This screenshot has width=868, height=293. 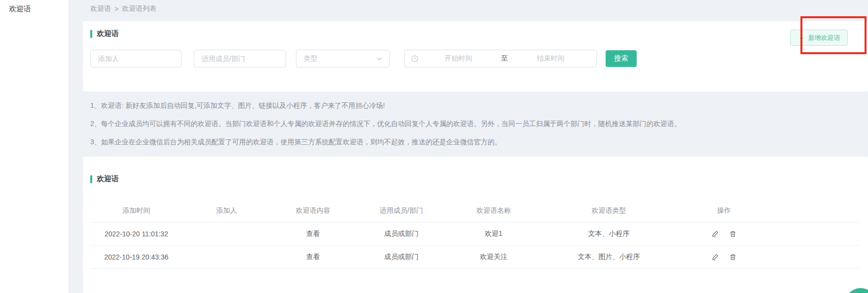 What do you see at coordinates (105, 179) in the screenshot?
I see `table-section-title: 欢迎语` at bounding box center [105, 179].